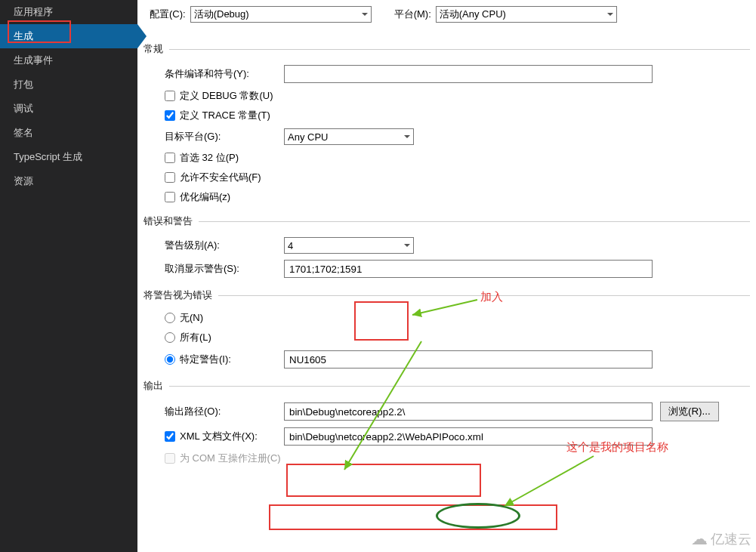  I want to click on platform-value: 活动(Any CPU), so click(473, 14).